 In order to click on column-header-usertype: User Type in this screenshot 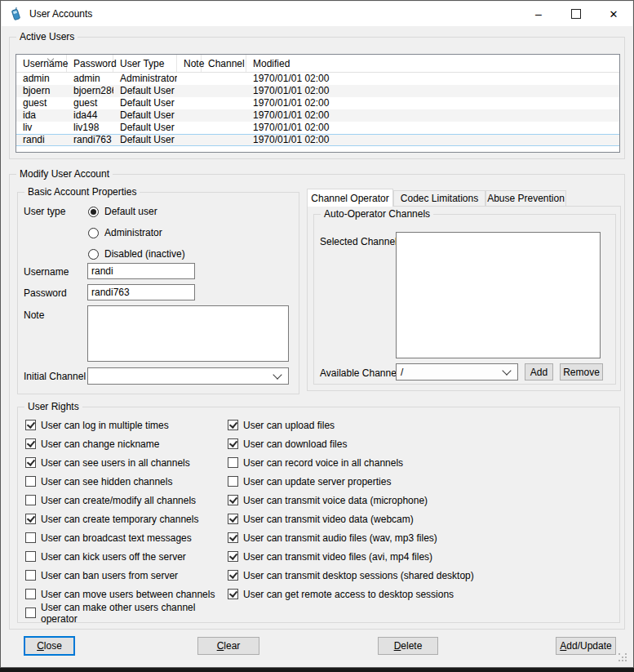, I will do `click(145, 64)`.